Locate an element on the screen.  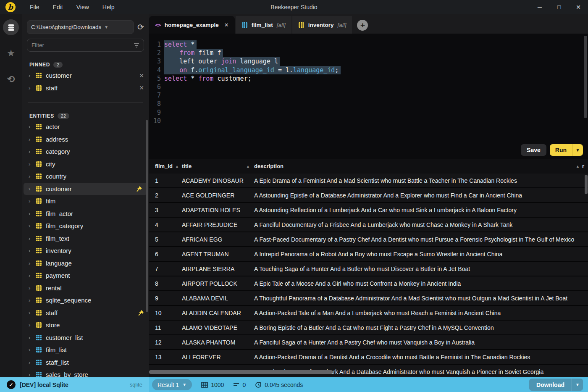
line-number: 10 is located at coordinates (155, 121).